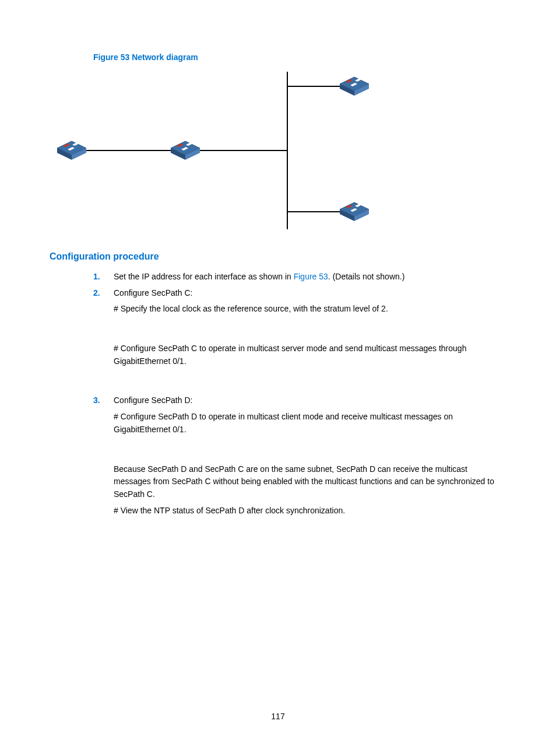  What do you see at coordinates (300, 57) in the screenshot?
I see `figure-caption: Figure 53 Network diagram` at bounding box center [300, 57].